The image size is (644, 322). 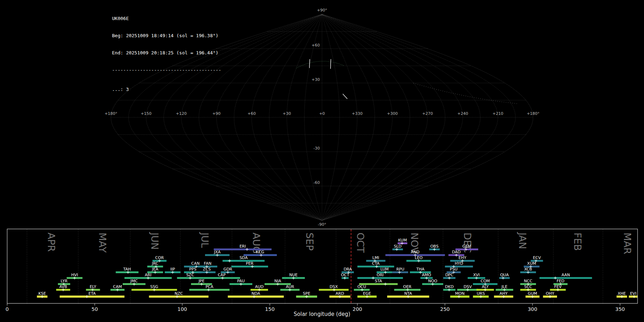 What do you see at coordinates (463, 258) in the screenshot?
I see `shower-label-EHY: EHY` at bounding box center [463, 258].